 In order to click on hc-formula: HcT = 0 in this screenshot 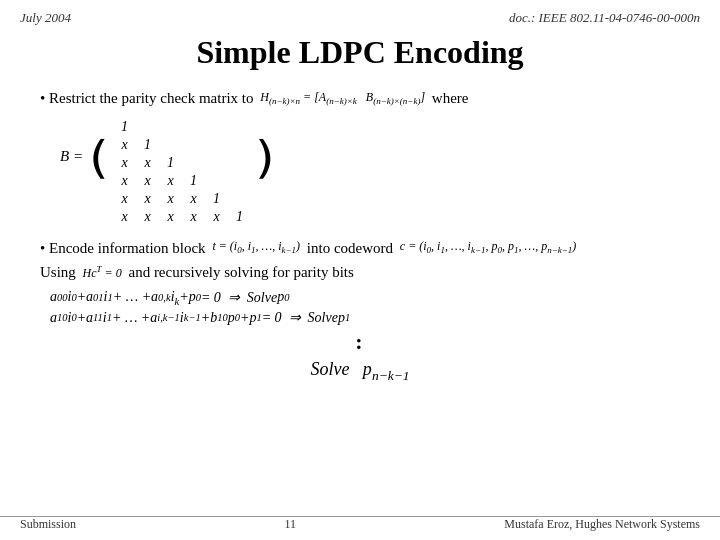, I will do `click(102, 272)`.